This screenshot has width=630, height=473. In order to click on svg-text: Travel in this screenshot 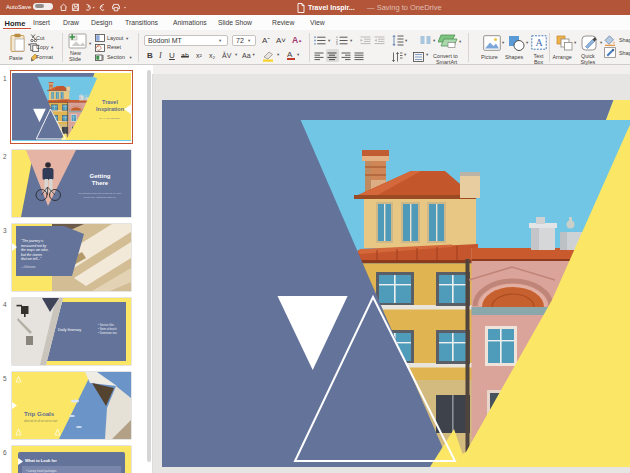, I will do `click(110, 102)`.